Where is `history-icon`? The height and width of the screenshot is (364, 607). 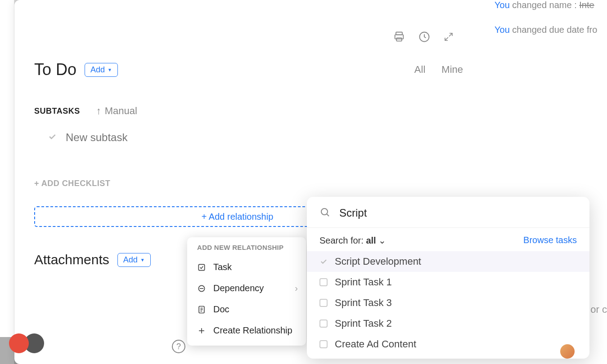
history-icon is located at coordinates (424, 38).